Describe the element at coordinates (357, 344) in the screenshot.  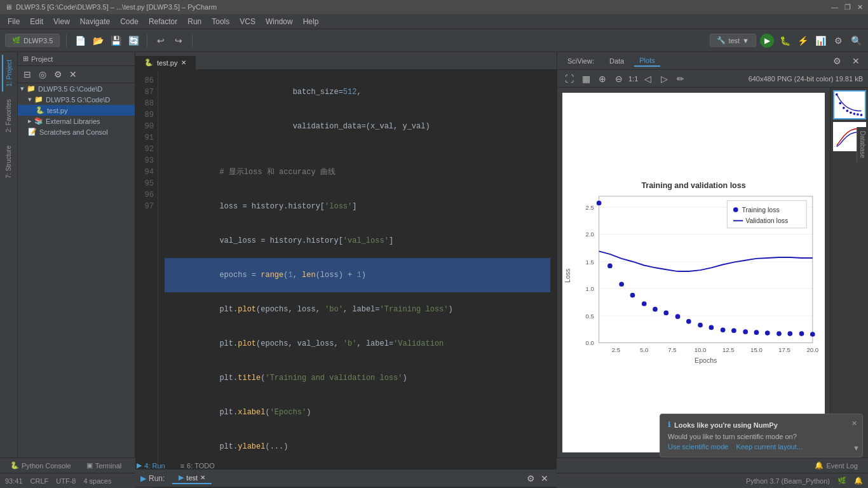
I see `code-line-94: plt.plot(epochs, val_loss, 'b', label='V…` at that location.